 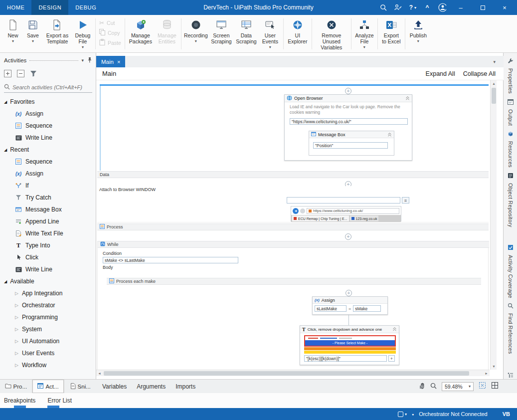 I want to click on pan-hand-icon, so click(x=422, y=387).